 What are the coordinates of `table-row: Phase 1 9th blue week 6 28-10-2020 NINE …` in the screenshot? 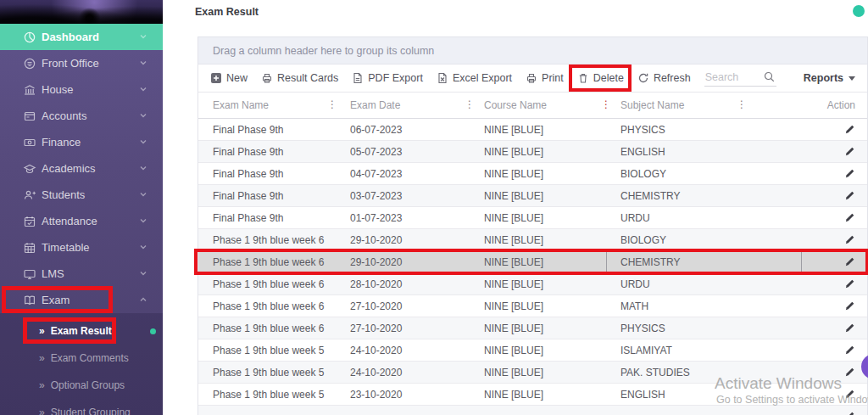 It's located at (532, 284).